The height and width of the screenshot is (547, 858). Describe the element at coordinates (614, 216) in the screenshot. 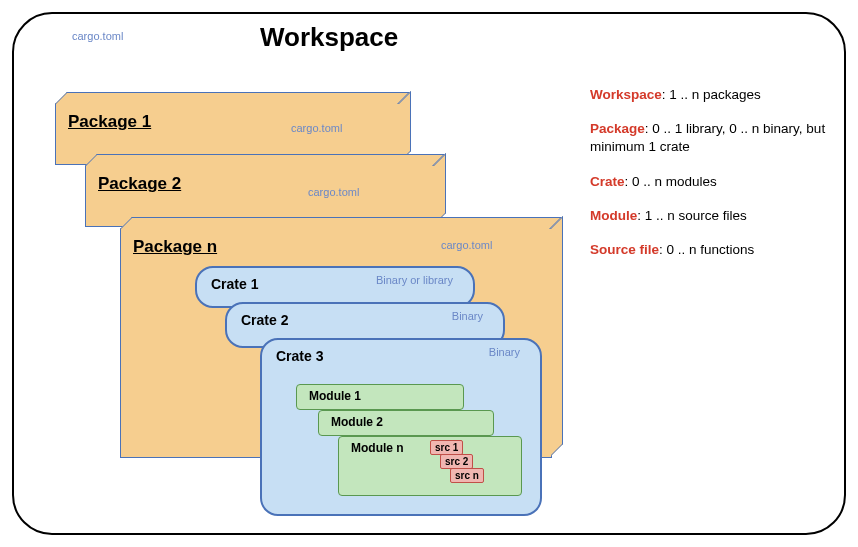

I see `legend-term: Module` at that location.